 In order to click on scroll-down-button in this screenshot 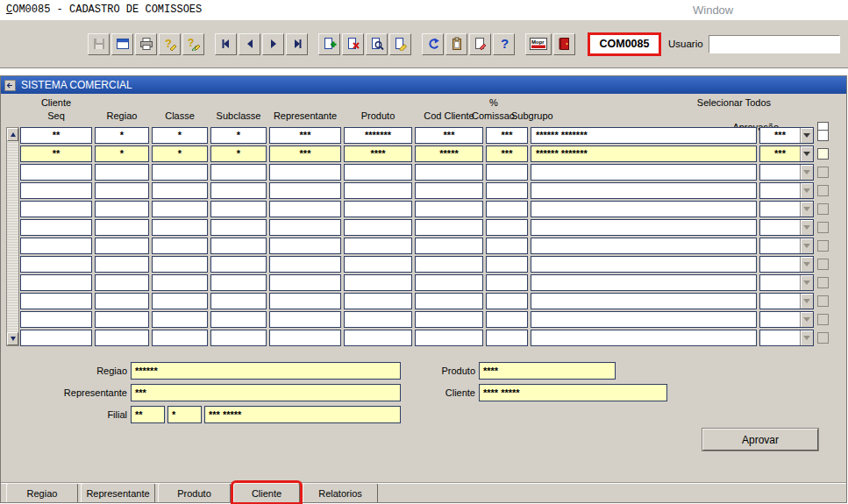, I will do `click(12, 338)`.